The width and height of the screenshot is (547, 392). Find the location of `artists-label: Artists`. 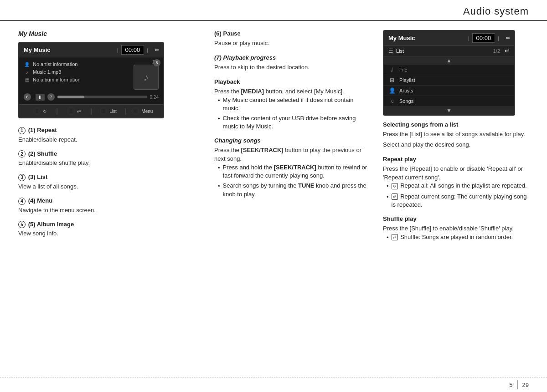

artists-label: Artists is located at coordinates (454, 91).